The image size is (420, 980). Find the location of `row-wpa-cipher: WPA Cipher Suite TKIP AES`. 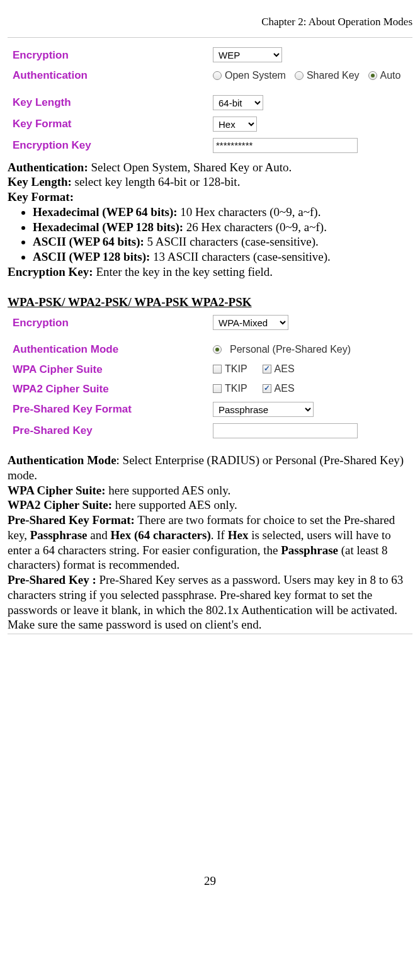

row-wpa-cipher: WPA Cipher Suite TKIP AES is located at coordinates (210, 369).